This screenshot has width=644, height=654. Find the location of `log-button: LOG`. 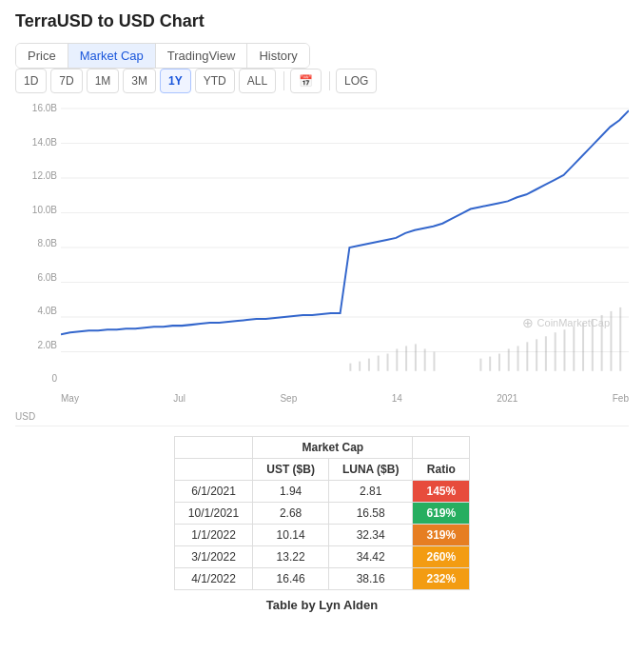

log-button: LOG is located at coordinates (356, 81).